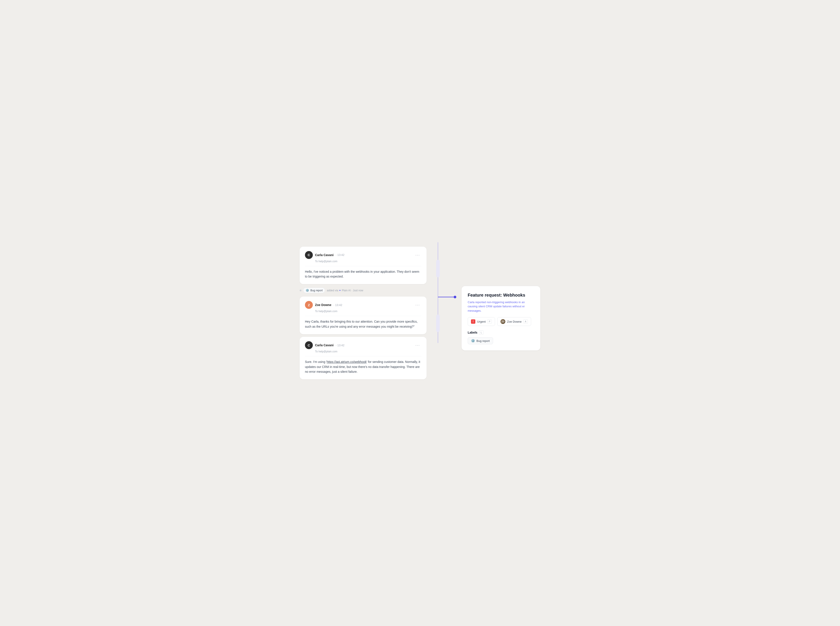 The height and width of the screenshot is (626, 840). What do you see at coordinates (340, 346) in the screenshot?
I see `message-time-3: · 13:42` at bounding box center [340, 346].